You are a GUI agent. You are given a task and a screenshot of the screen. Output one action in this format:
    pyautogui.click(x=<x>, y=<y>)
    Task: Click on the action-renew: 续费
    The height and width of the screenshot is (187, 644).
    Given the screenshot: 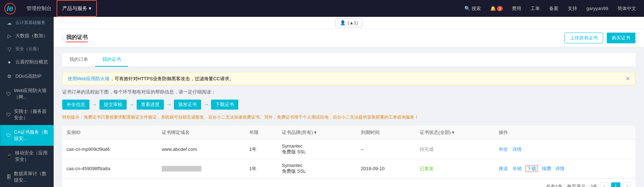 What is the action you would take?
    pyautogui.click(x=547, y=168)
    